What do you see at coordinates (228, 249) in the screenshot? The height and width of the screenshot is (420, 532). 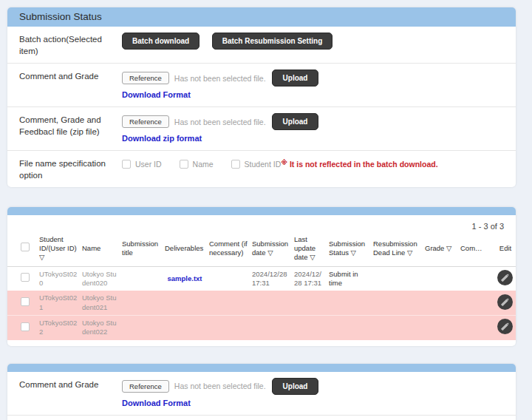 I see `col-comment: Comment (if necessary)` at bounding box center [228, 249].